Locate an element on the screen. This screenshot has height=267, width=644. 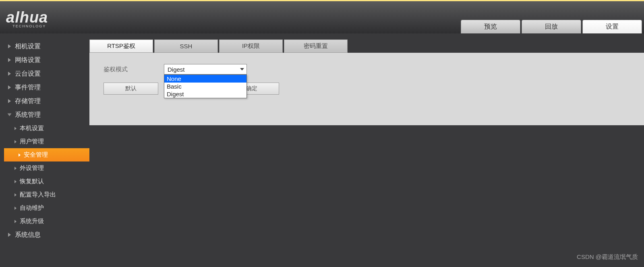
sidebar-sub-local: 本机设置 is located at coordinates (45, 128).